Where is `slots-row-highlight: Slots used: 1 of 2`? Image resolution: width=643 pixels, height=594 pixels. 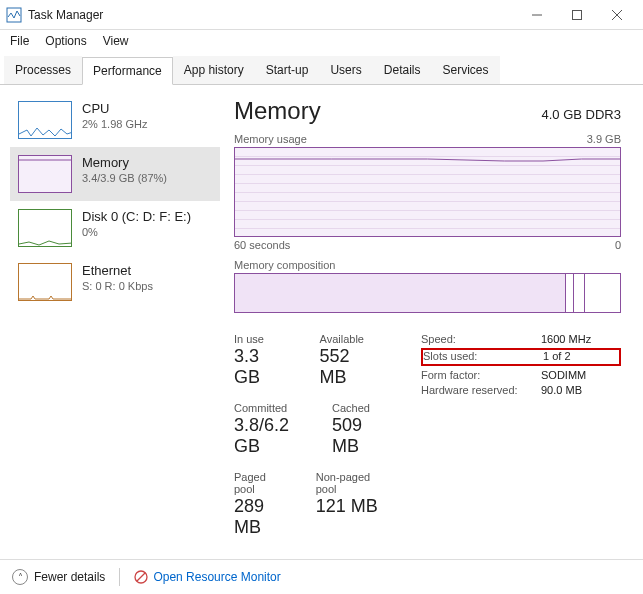
slots-row-highlight: Slots used: 1 of 2 is located at coordinates (521, 357).